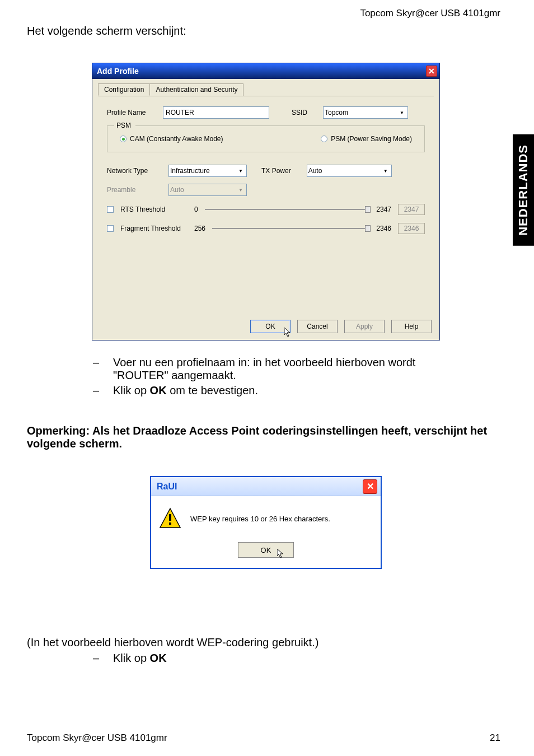 The width and height of the screenshot is (534, 756). What do you see at coordinates (123, 139) in the screenshot?
I see `radio-checked-icon` at bounding box center [123, 139].